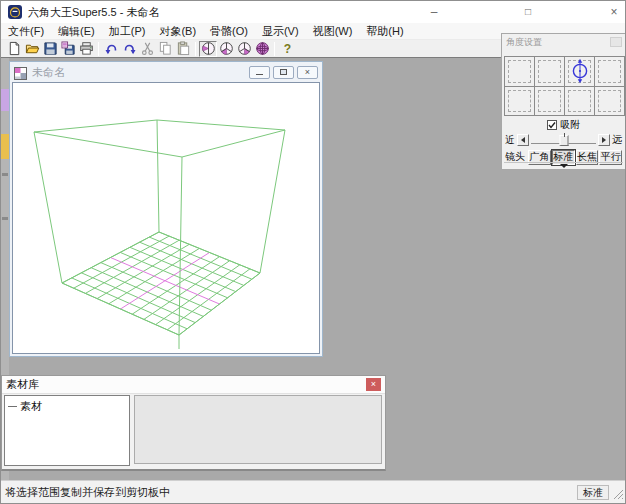 The height and width of the screenshot is (504, 626). I want to click on snap-label: 吸附, so click(571, 125).